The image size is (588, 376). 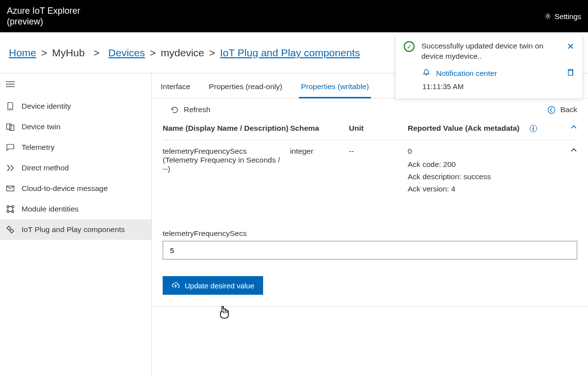 I want to click on row-collapse-icon, so click(x=570, y=151).